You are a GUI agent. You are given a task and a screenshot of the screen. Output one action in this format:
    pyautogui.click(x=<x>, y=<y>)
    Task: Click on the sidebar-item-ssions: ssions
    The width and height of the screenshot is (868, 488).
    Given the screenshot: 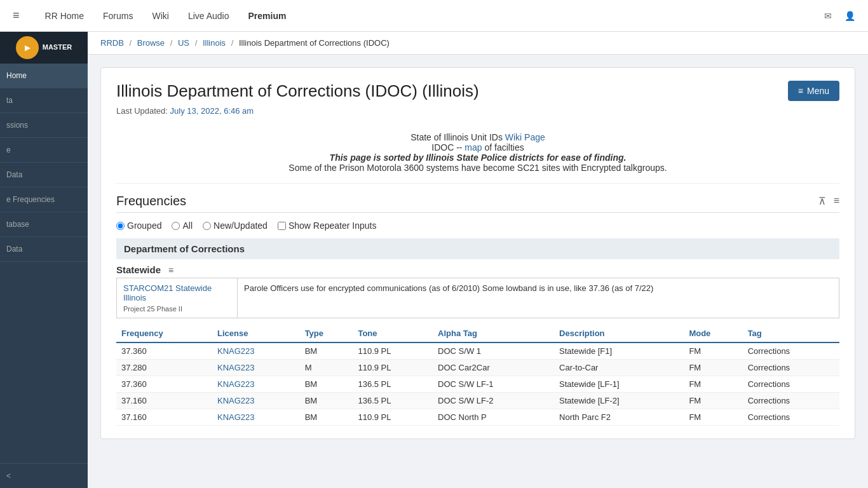 What is the action you would take?
    pyautogui.click(x=44, y=126)
    